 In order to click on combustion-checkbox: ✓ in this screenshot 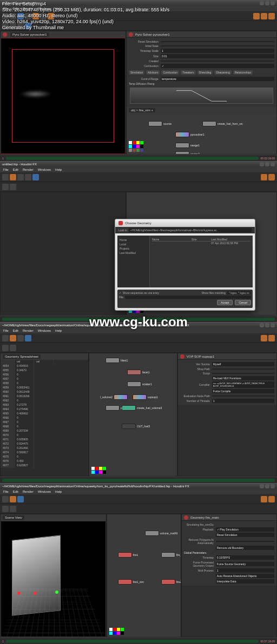, I will do `click(217, 66)`.